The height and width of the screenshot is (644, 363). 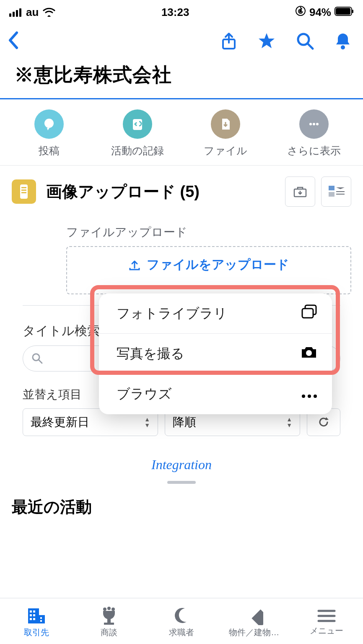 I want to click on tab-menu: メニュー, so click(x=327, y=622).